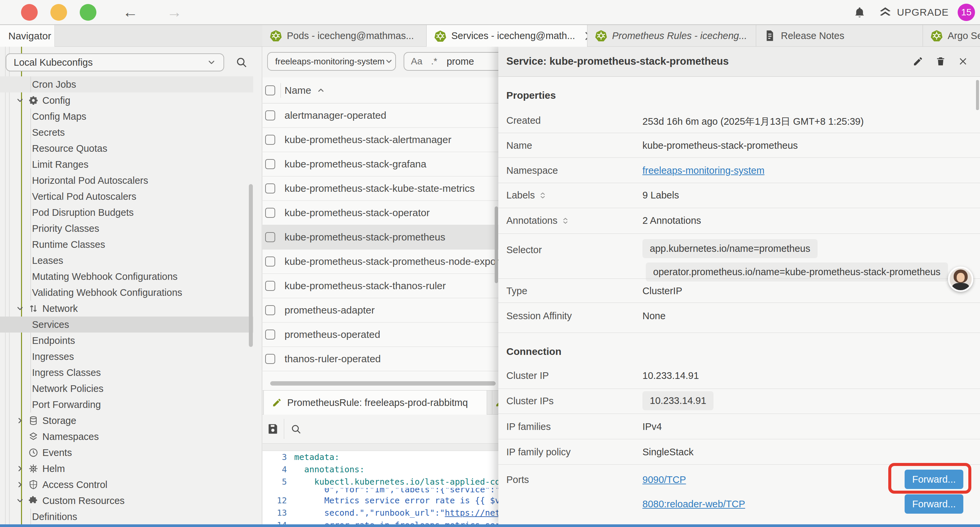  Describe the element at coordinates (704, 170) in the screenshot. I see `namespace-link: freeleaps-monitoring-system` at that location.